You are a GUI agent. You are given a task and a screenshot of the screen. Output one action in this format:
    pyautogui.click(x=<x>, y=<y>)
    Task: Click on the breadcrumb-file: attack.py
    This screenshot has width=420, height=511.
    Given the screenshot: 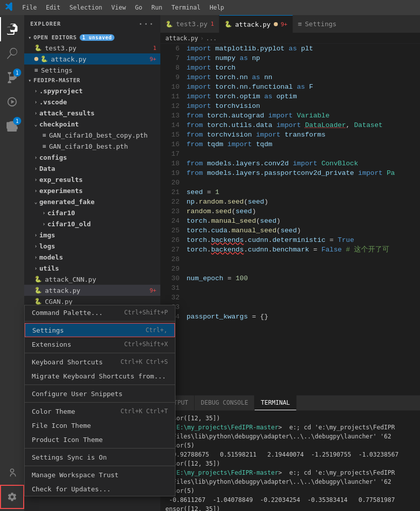 What is the action you would take?
    pyautogui.click(x=182, y=38)
    